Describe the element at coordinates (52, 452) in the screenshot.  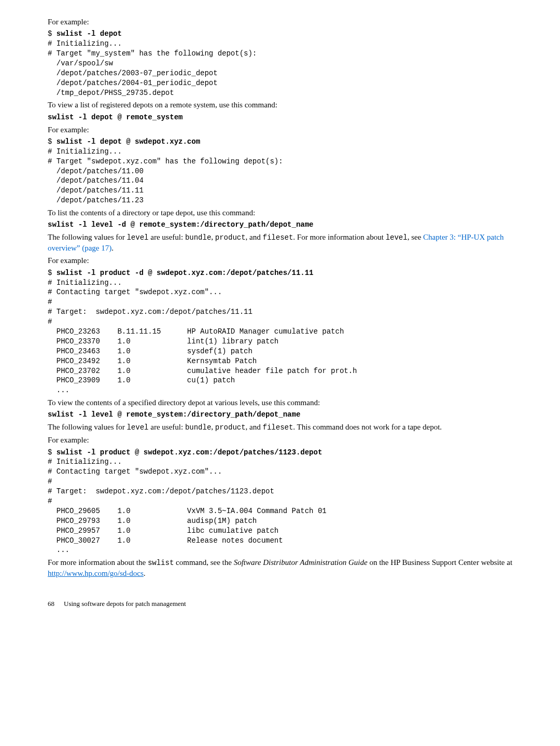
I see `prompt-7: $` at that location.